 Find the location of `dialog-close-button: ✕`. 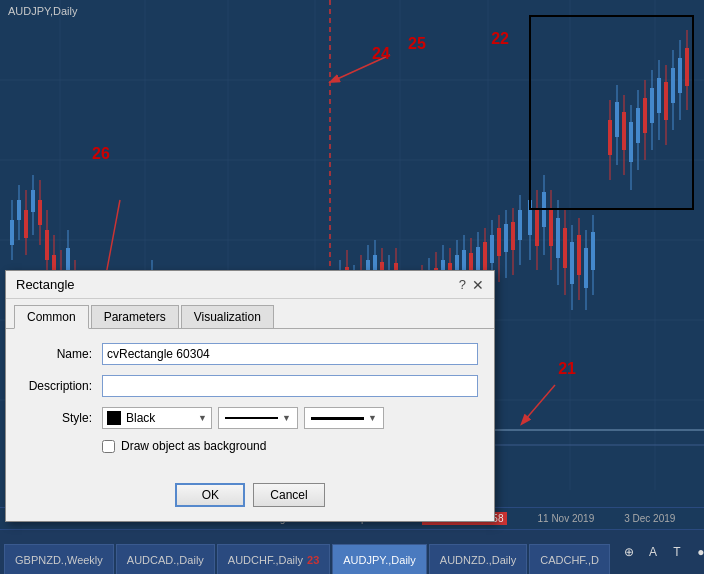

dialog-close-button: ✕ is located at coordinates (478, 285).